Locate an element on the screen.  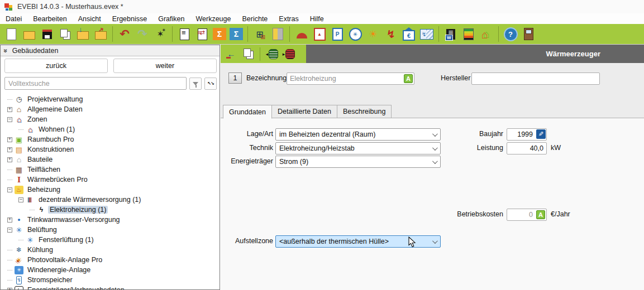
db-write-icon: ▸ is located at coordinates (289, 54).